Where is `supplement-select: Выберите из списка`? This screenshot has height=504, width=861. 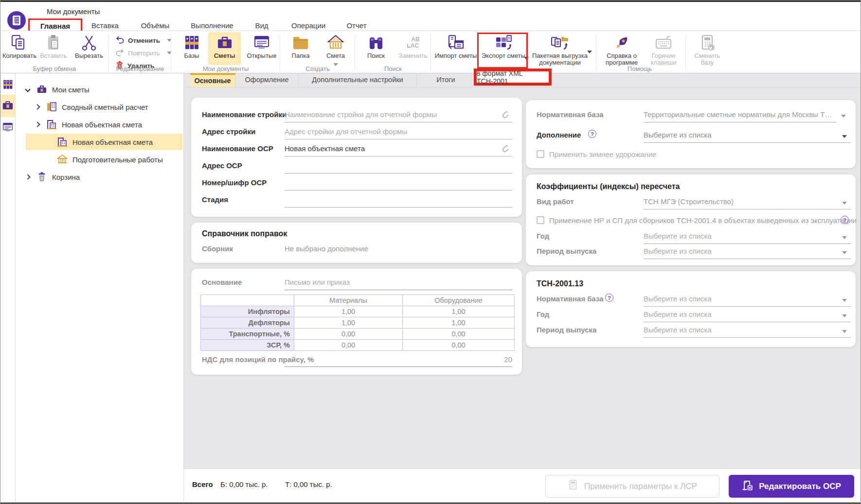 supplement-select: Выберите из списка is located at coordinates (678, 135).